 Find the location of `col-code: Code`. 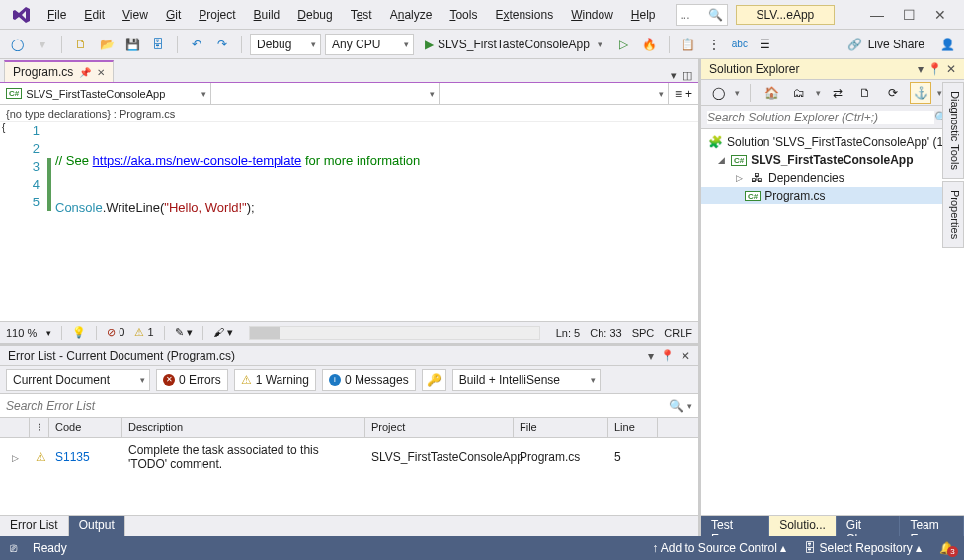

col-code: Code is located at coordinates (86, 427).